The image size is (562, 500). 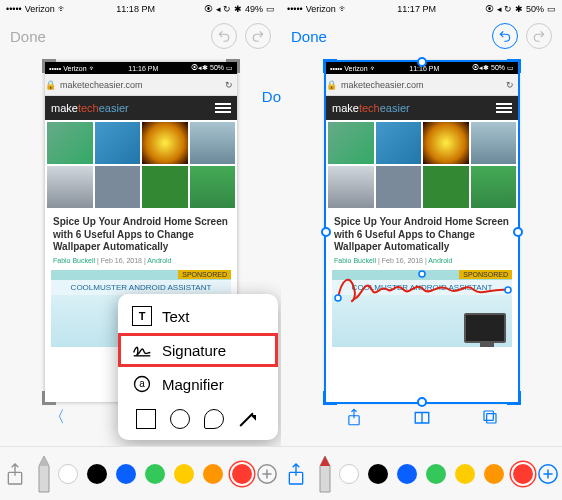 I want to click on sponsored-block: SPONSORED COOLMUSTER ANDROID ASSISTANT, so click(x=422, y=308).